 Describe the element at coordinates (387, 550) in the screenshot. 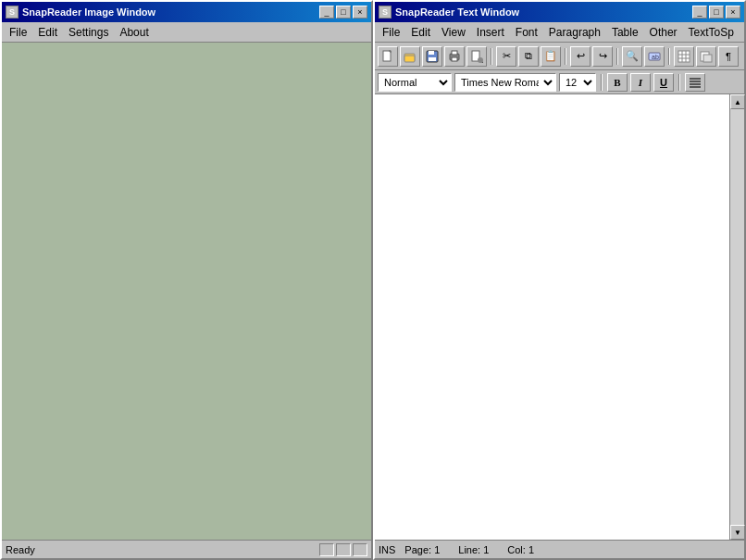

I see `text-status-mode: INS` at that location.